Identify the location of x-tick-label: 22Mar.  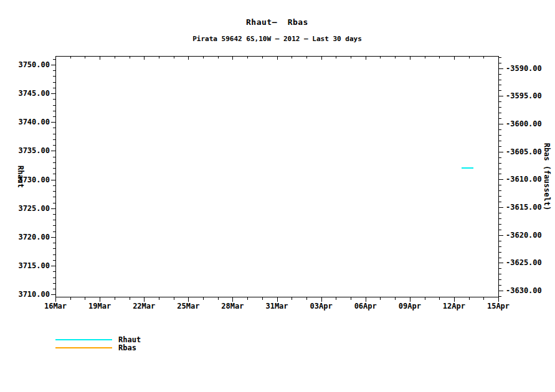
(144, 306).